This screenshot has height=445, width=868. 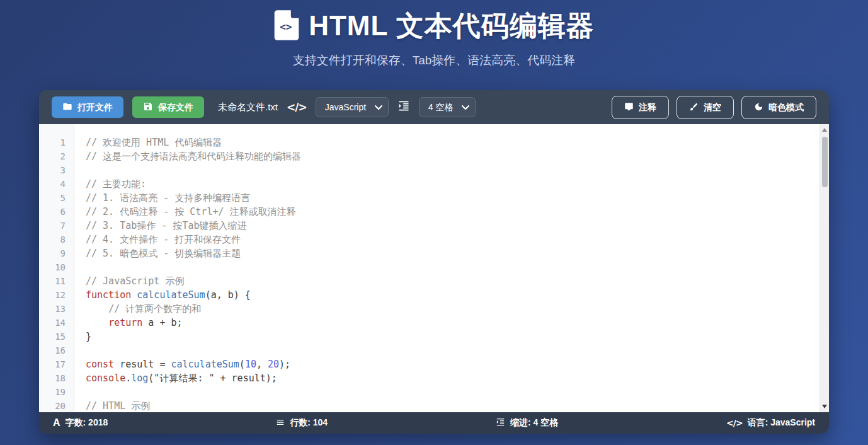 I want to click on line-number: 16, so click(x=52, y=350).